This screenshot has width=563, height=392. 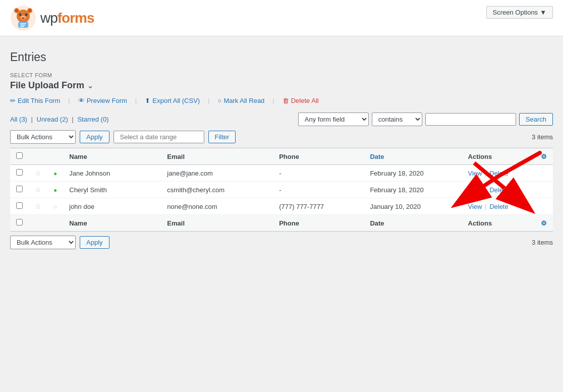 I want to click on row3-view-link: View, so click(x=475, y=207).